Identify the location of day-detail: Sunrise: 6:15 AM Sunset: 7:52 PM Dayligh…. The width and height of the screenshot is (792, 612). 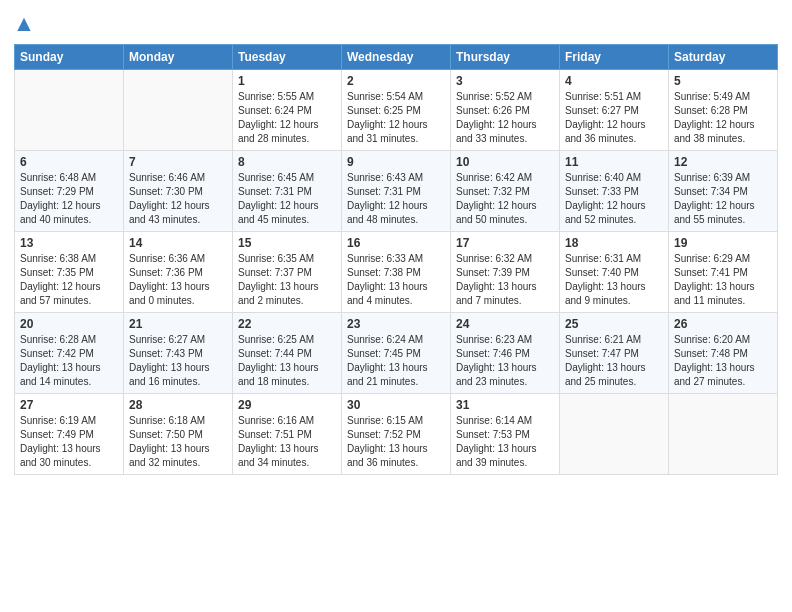
(396, 442).